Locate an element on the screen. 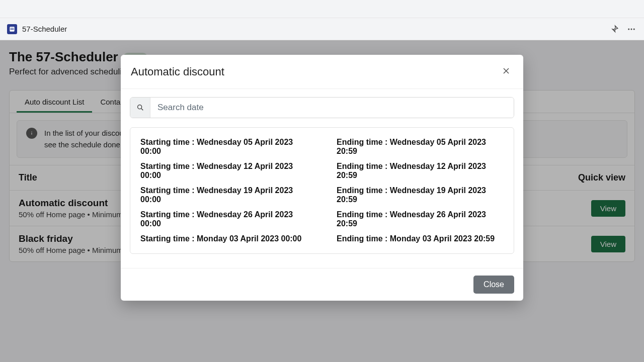 This screenshot has width=644, height=362. list-item: Starting time : Wednesday 05 April 2023 … is located at coordinates (322, 147).